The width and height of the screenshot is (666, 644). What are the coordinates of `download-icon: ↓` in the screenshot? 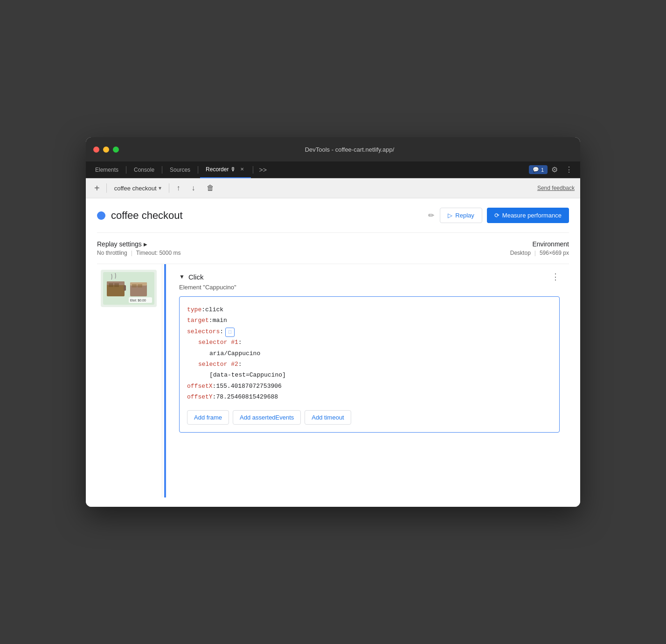 It's located at (194, 188).